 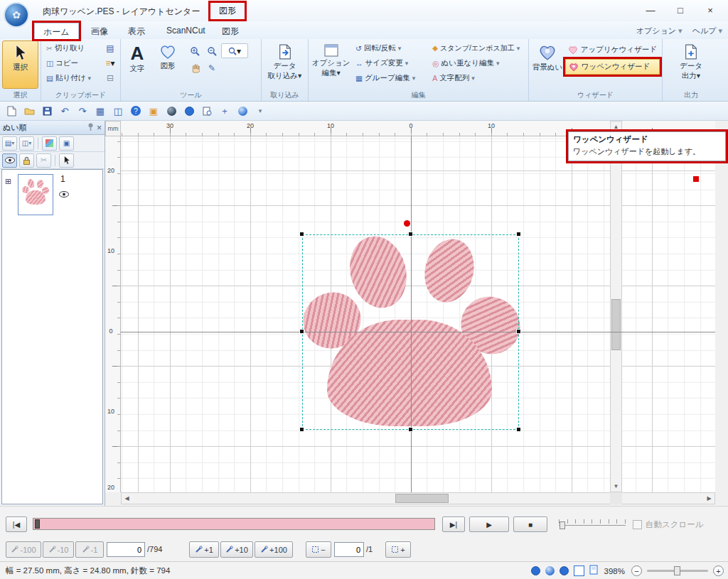 I want to click on stitch-current-input, so click(x=126, y=550).